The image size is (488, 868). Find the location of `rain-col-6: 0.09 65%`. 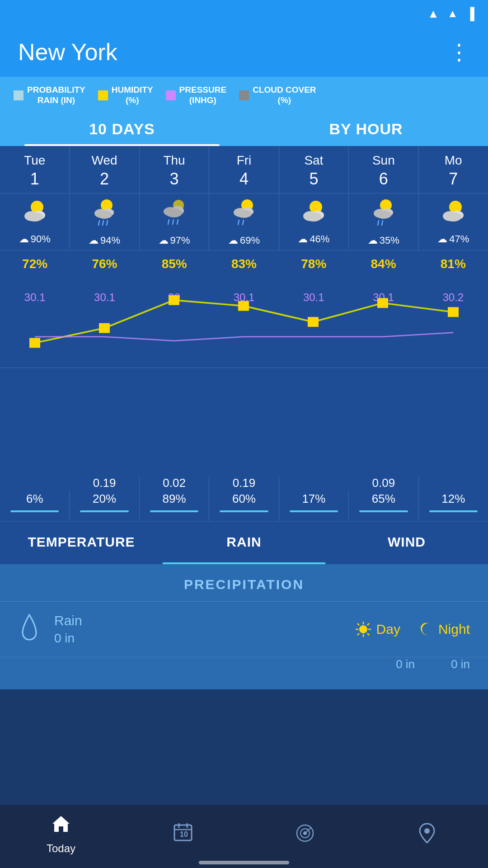

rain-col-6: 0.09 65% is located at coordinates (384, 499).